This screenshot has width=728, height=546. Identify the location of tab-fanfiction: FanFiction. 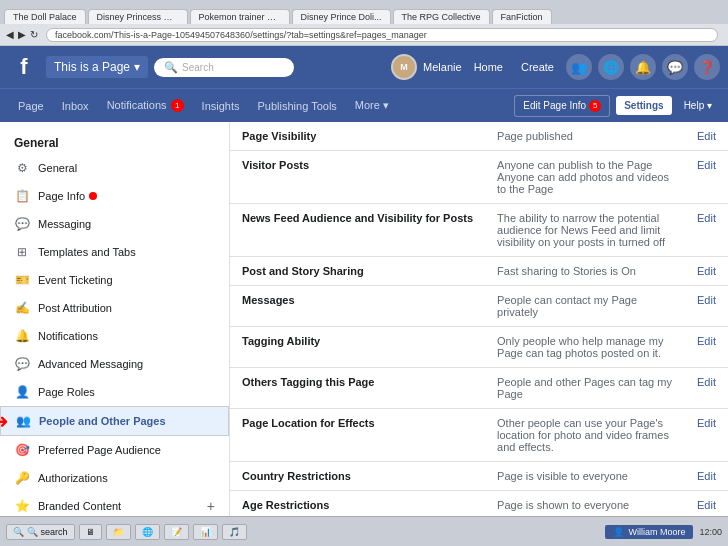
(522, 16).